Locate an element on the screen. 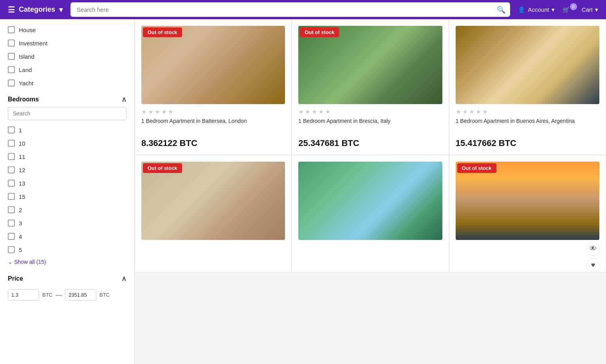 This screenshot has width=606, height=364. view-button-6: 👁 is located at coordinates (593, 249).